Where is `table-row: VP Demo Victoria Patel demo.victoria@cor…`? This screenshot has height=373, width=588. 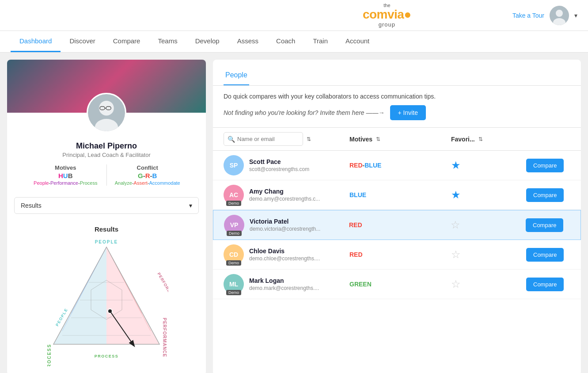 table-row: VP Demo Victoria Patel demo.victoria@cor… is located at coordinates (397, 225).